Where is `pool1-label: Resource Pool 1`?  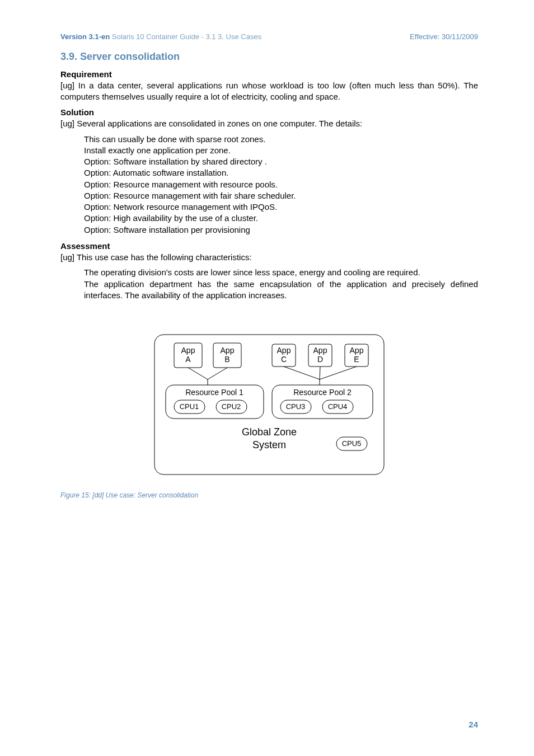 pool1-label: Resource Pool 1 is located at coordinates (214, 392).